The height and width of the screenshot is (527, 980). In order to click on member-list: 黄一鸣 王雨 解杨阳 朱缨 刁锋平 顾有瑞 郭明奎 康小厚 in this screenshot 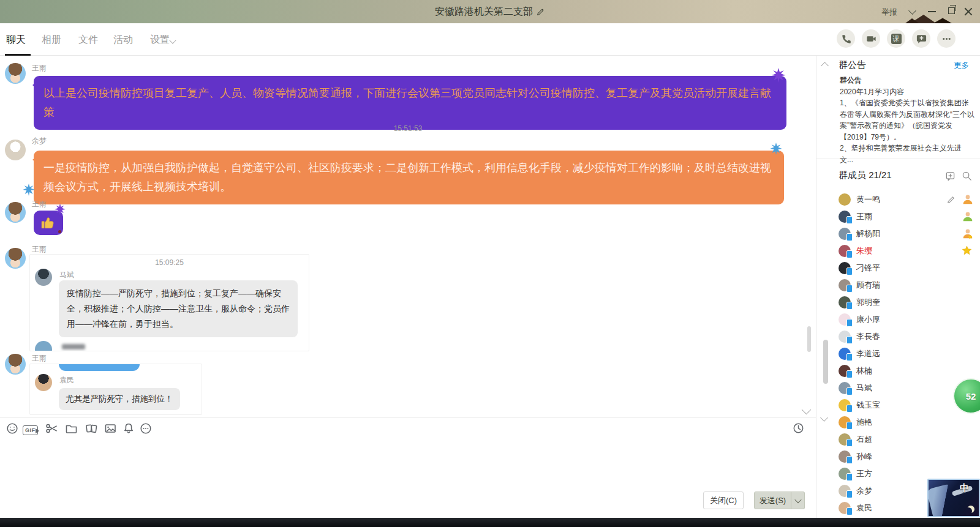, I will do `click(898, 359)`.